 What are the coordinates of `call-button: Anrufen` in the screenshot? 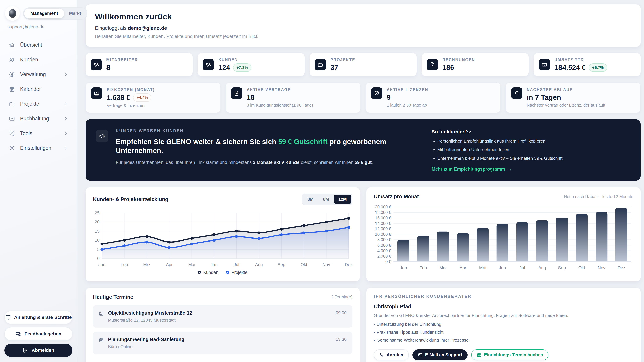 It's located at (391, 355).